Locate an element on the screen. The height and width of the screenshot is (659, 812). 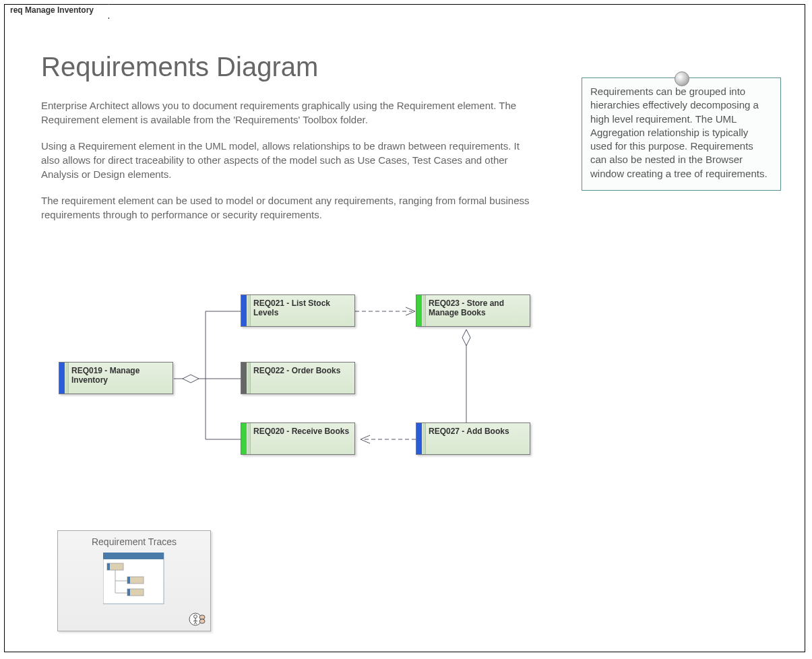
requirement-req022: REQ022 - Order Books is located at coordinates (298, 378).